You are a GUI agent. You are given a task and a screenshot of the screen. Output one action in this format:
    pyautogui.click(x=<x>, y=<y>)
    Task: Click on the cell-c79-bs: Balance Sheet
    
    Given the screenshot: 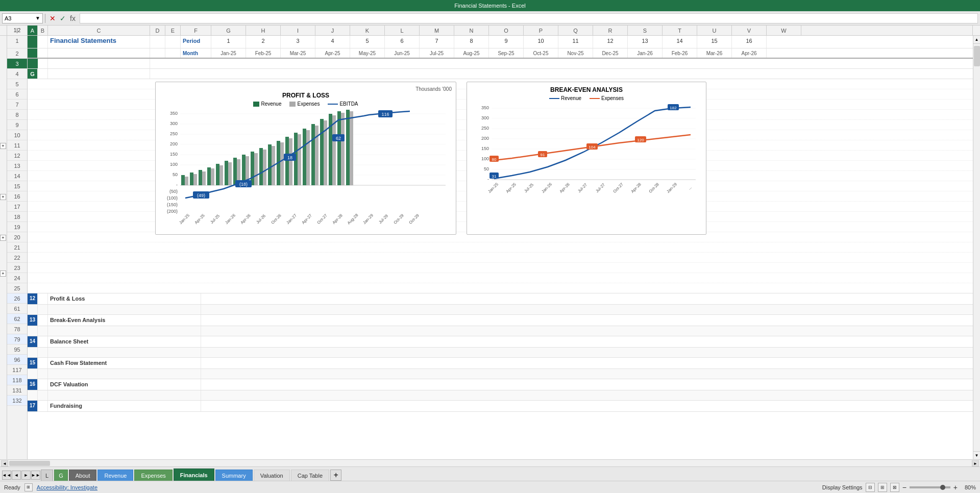 What is the action you would take?
    pyautogui.click(x=125, y=342)
    